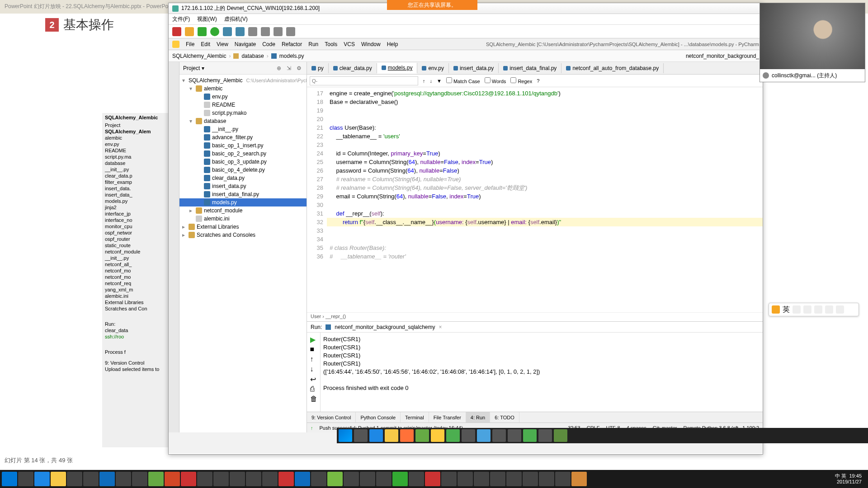  Describe the element at coordinates (269, 44) in the screenshot. I see `menu-code: Code` at that location.